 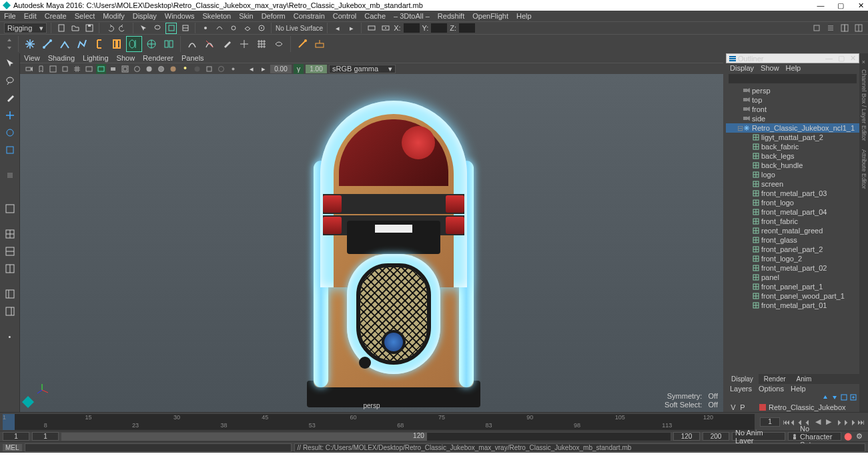 What do you see at coordinates (316, 69) in the screenshot?
I see `vp-gamma-input` at bounding box center [316, 69].